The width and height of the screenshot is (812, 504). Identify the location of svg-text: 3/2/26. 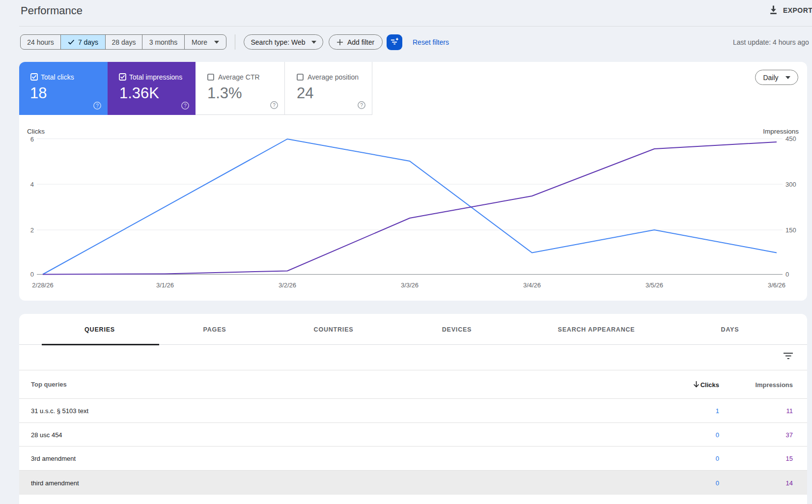
(287, 285).